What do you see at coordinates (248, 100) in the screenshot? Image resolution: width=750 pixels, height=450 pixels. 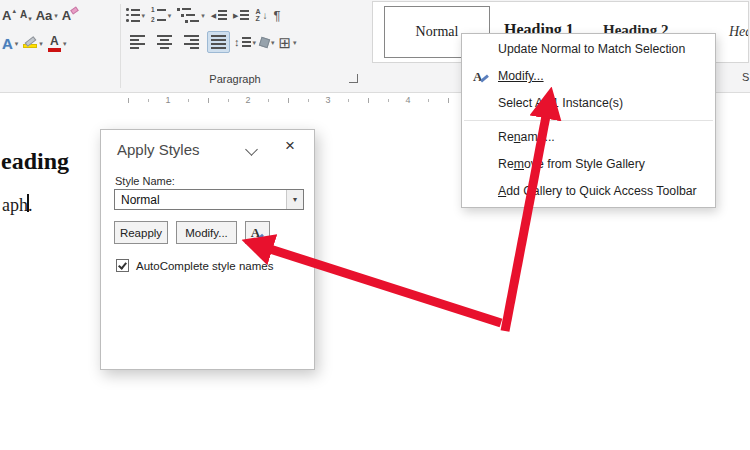 I see `ruler-number: 2` at bounding box center [248, 100].